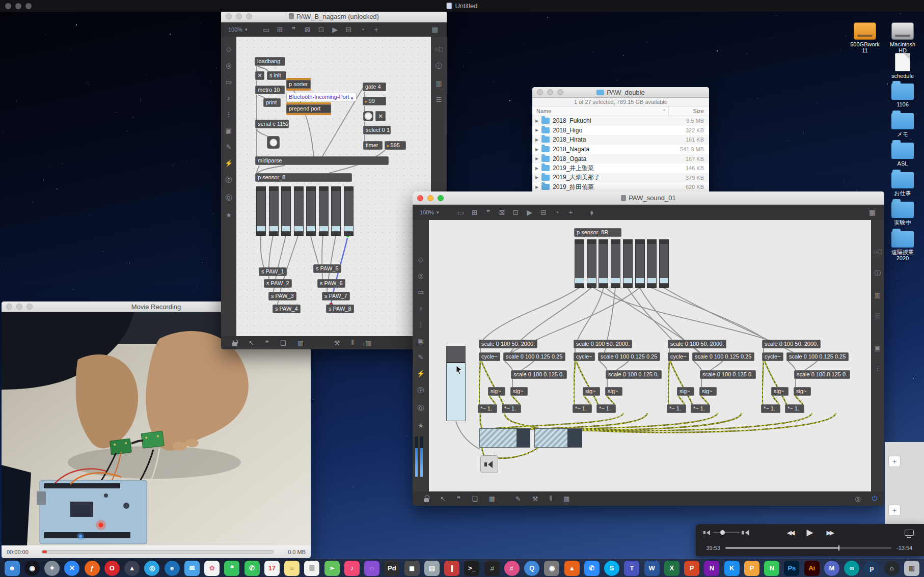 This screenshot has width=924, height=577. I want to click on max-object-scale-0-100-0-125-0-25: scale 0 100 0.125 0.25, so click(723, 356).